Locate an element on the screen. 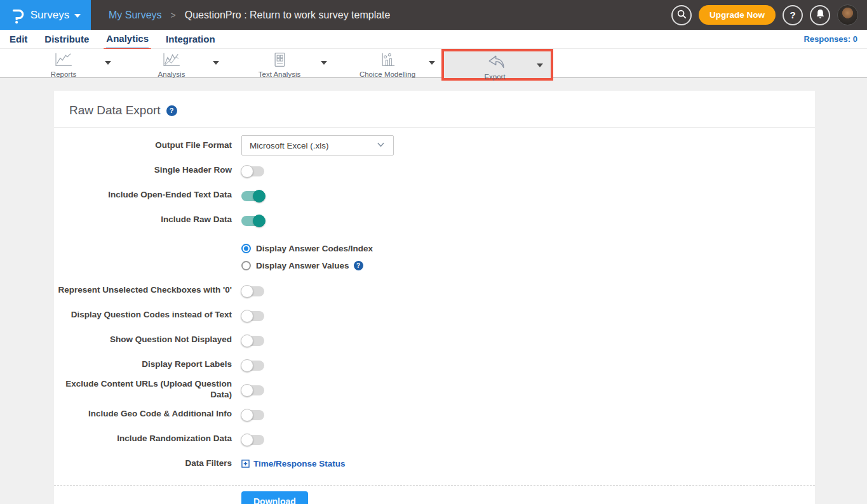  open-ended-text-label: Include Open-Ended Text Data is located at coordinates (143, 196).